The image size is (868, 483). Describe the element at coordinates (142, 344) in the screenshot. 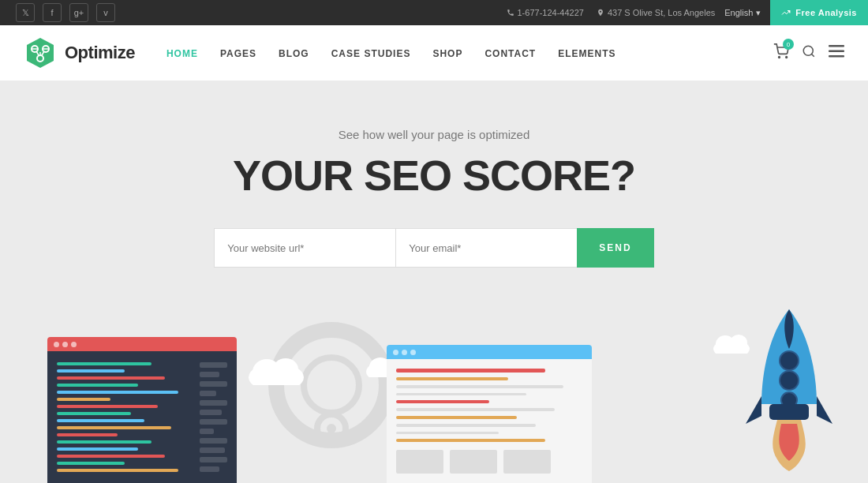

I see `code-window-bar` at that location.